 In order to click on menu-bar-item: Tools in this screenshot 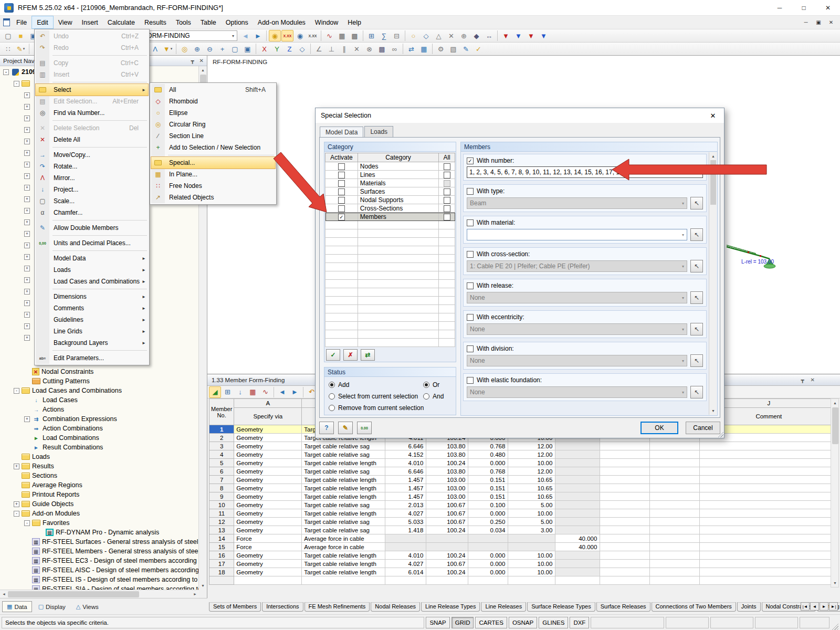, I will do `click(184, 22)`.